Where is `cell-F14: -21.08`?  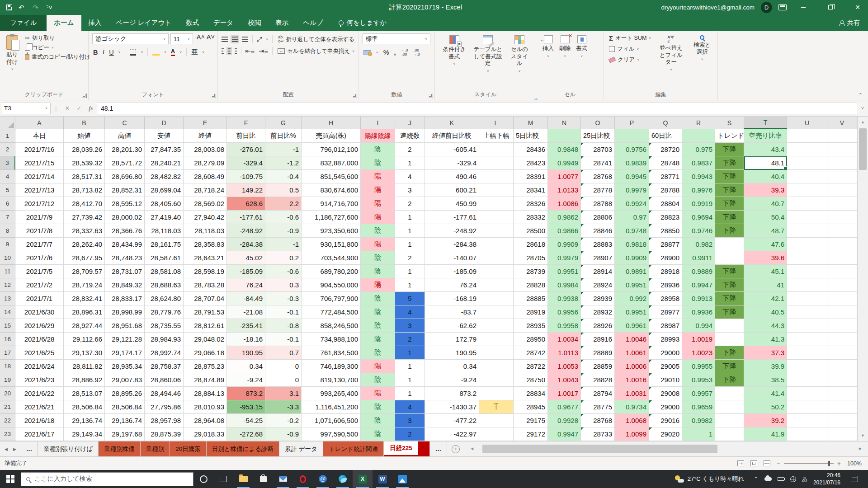
cell-F14: -21.08 is located at coordinates (246, 312).